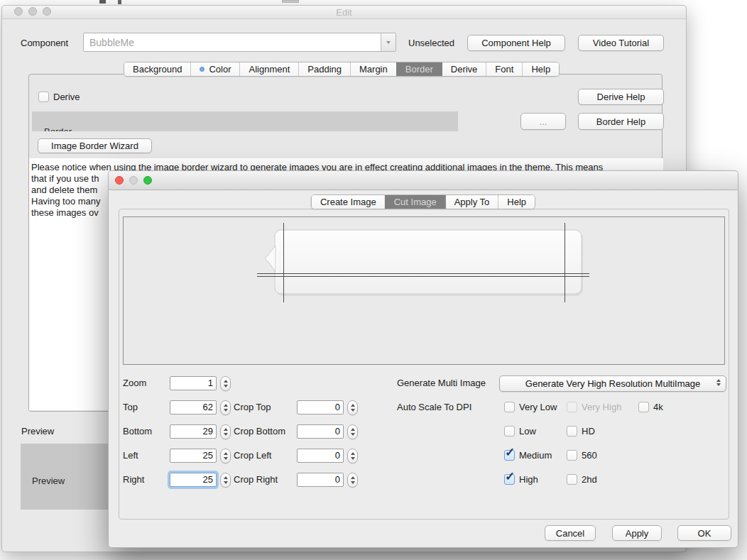 This screenshot has width=747, height=560. What do you see at coordinates (423, 202) in the screenshot?
I see `wizard-tabstrip: Create Image Cut Image Apply To Help` at bounding box center [423, 202].